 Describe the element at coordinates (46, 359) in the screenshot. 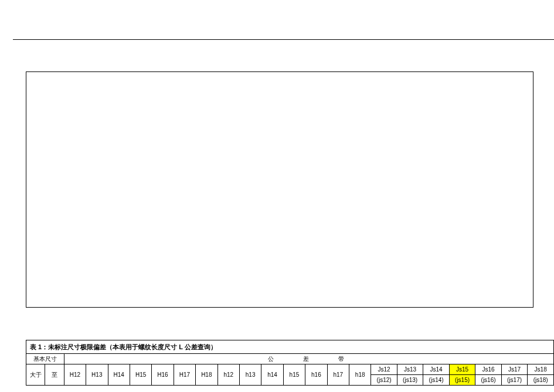

I see `basic-size-header: 基本尺寸` at that location.